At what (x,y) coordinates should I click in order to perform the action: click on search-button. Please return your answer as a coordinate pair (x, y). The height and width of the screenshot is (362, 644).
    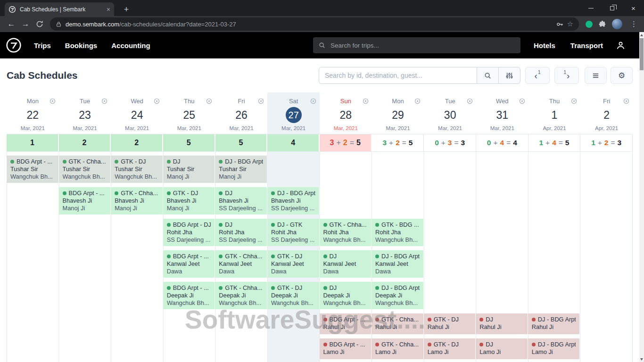
    Looking at the image, I should click on (487, 75).